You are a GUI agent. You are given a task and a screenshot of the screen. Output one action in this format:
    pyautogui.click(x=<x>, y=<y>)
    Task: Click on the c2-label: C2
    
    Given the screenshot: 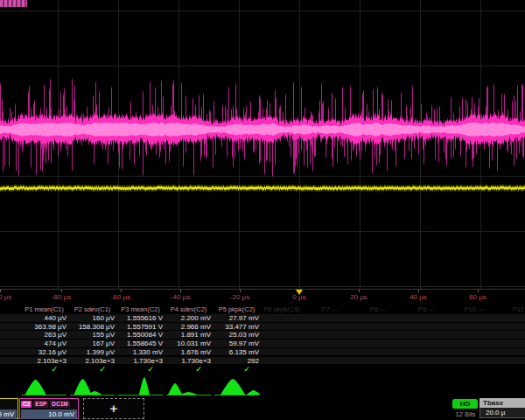 What is the action you would take?
    pyautogui.click(x=26, y=404)
    